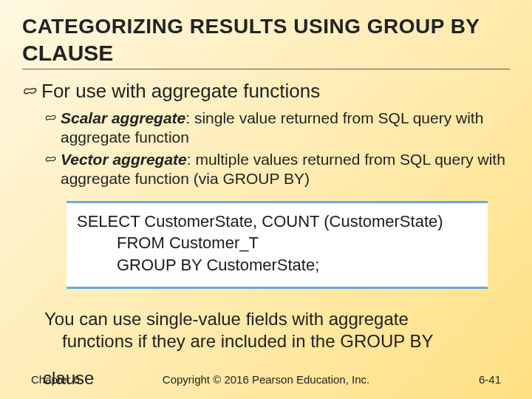 Image resolution: width=532 pixels, height=399 pixels. Describe the element at coordinates (266, 380) in the screenshot. I see `footer-copyright: Copyright © 2016 Pearson Education, Inc.` at that location.